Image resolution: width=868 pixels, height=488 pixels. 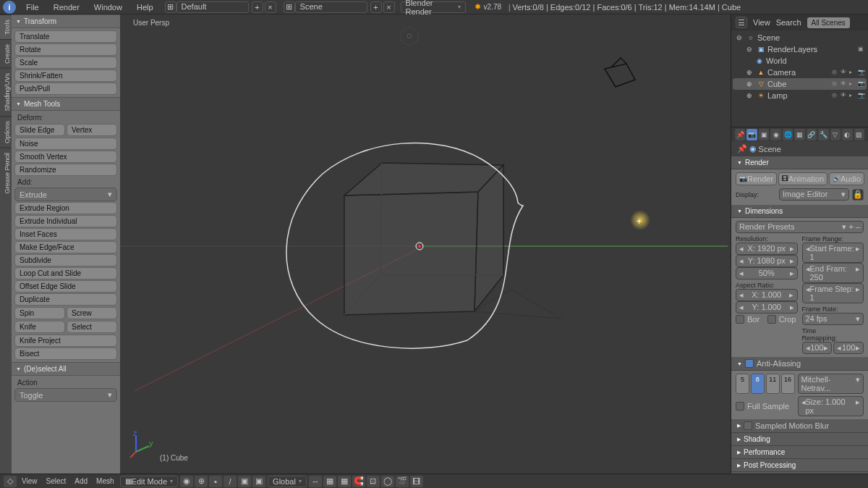 I want to click on sb-select-menu: Select, so click(x=56, y=481).